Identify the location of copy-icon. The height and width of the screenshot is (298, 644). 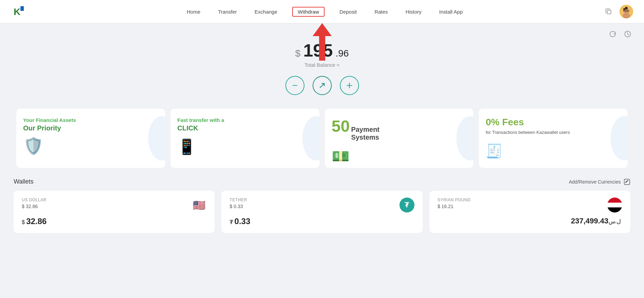
(609, 12).